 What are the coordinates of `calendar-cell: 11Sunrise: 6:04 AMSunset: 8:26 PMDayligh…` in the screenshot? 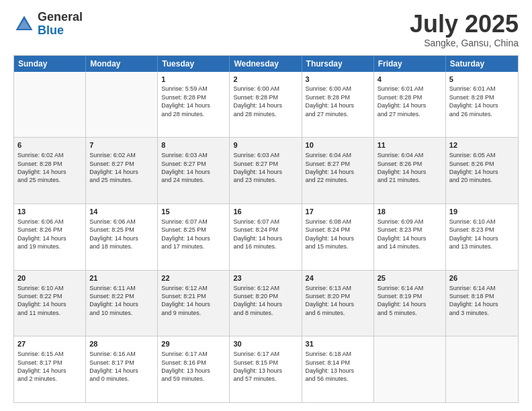 It's located at (410, 171).